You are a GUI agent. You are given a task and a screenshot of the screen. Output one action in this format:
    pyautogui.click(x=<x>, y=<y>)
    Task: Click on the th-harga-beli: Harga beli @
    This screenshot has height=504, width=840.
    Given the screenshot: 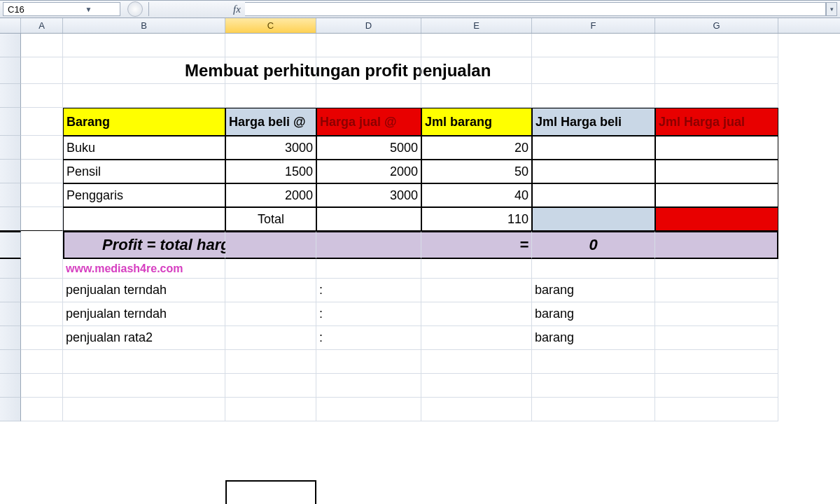 What is the action you would take?
    pyautogui.click(x=271, y=122)
    